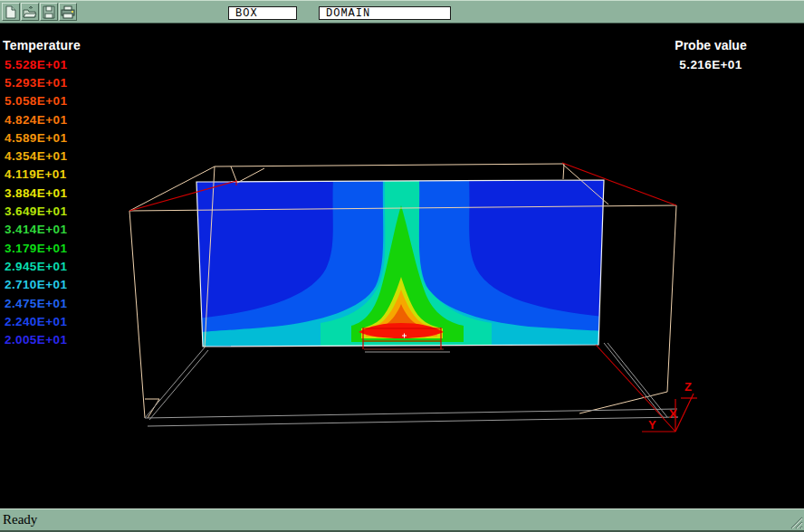  I want to click on legend-entry: 2.945E+01, so click(57, 266).